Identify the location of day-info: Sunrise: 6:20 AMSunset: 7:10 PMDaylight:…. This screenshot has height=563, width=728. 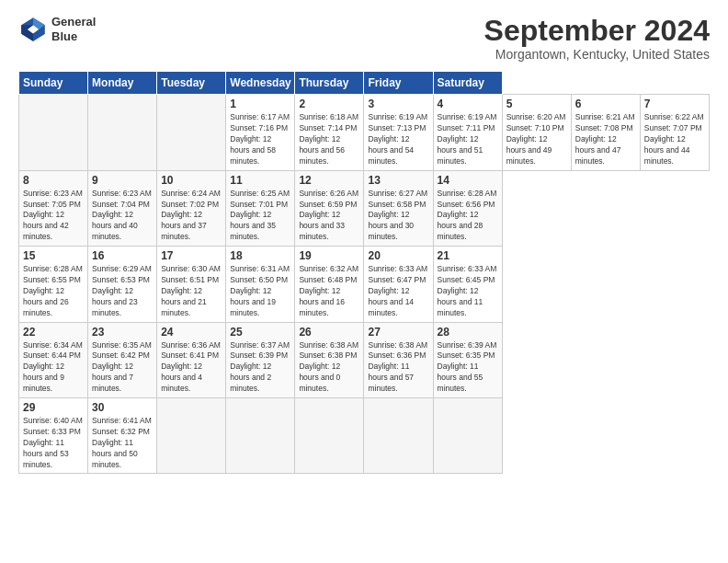
(537, 140).